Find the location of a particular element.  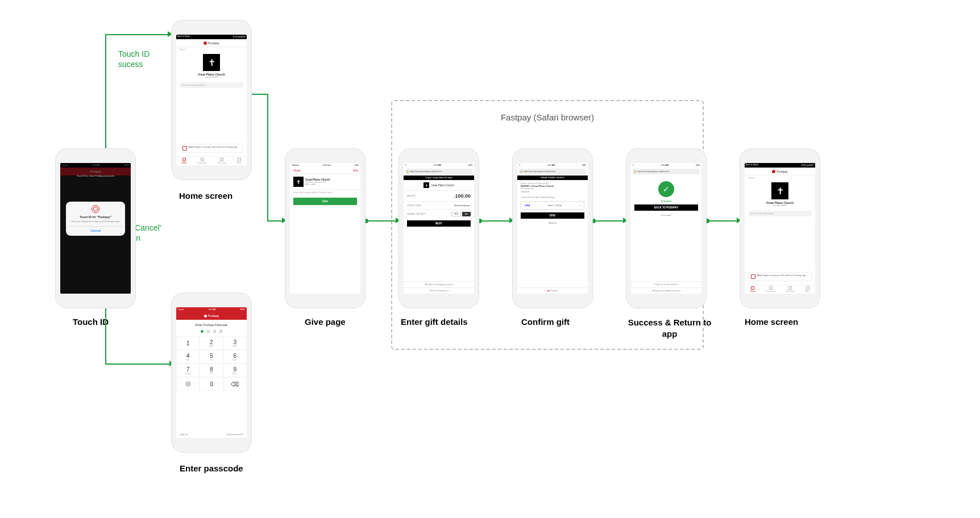

label-touchid-success: Touch ID sucess is located at coordinates (134, 59).